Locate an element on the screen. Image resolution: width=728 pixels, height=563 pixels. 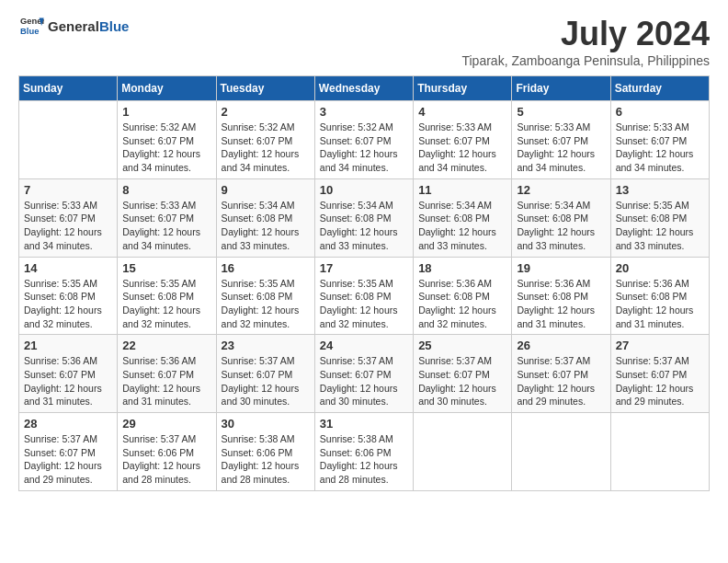
calendar-cell: 3Sunrise: 5:32 AM Sunset: 6:07 PM Daylig… is located at coordinates (364, 140).